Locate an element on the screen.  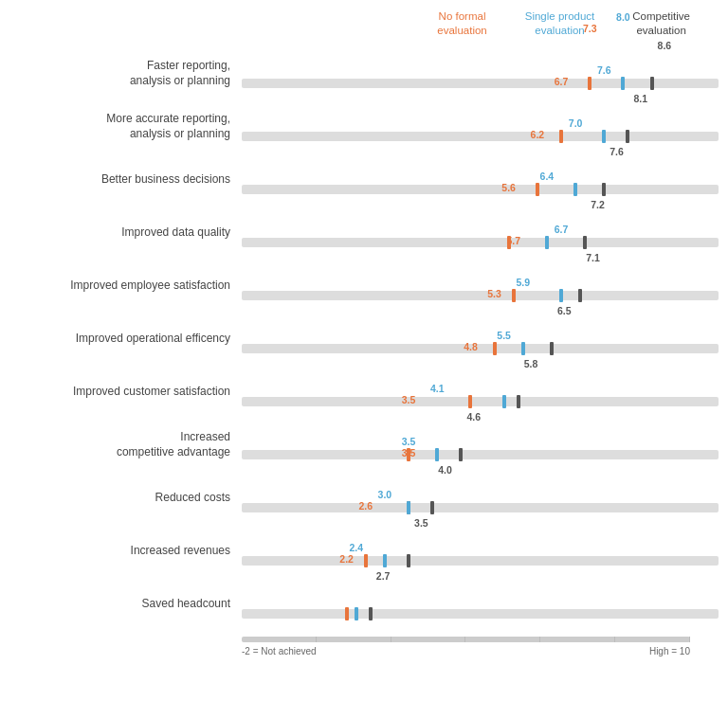
legend-single-product: Single productevaluation is located at coordinates (560, 24).